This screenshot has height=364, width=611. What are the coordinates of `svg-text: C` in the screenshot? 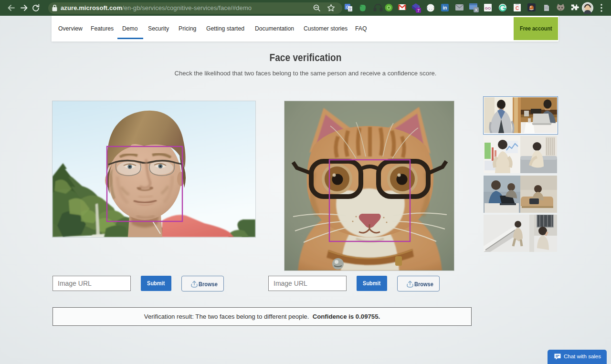 It's located at (517, 9).